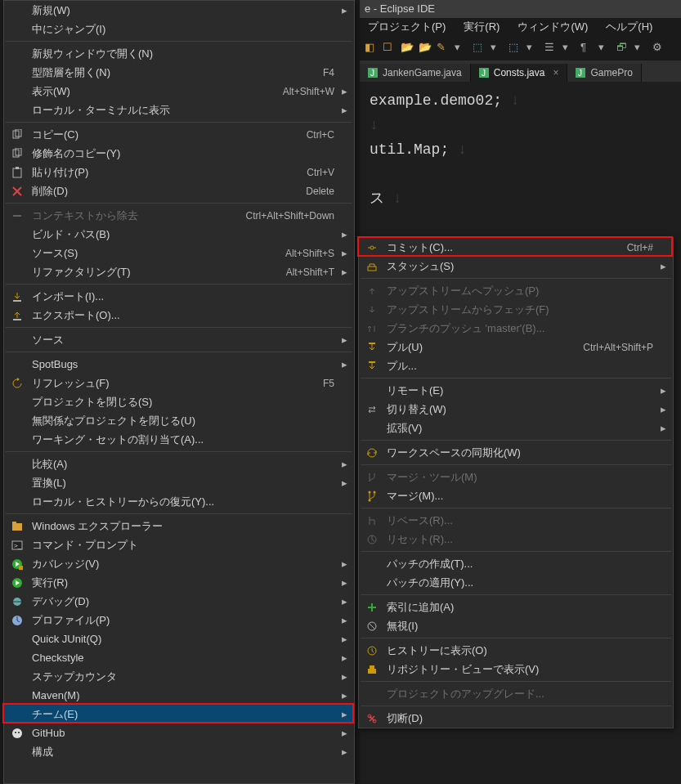 The width and height of the screenshot is (681, 784). What do you see at coordinates (516, 718) in the screenshot?
I see `team-submenu-item: 切断(D)` at bounding box center [516, 718].